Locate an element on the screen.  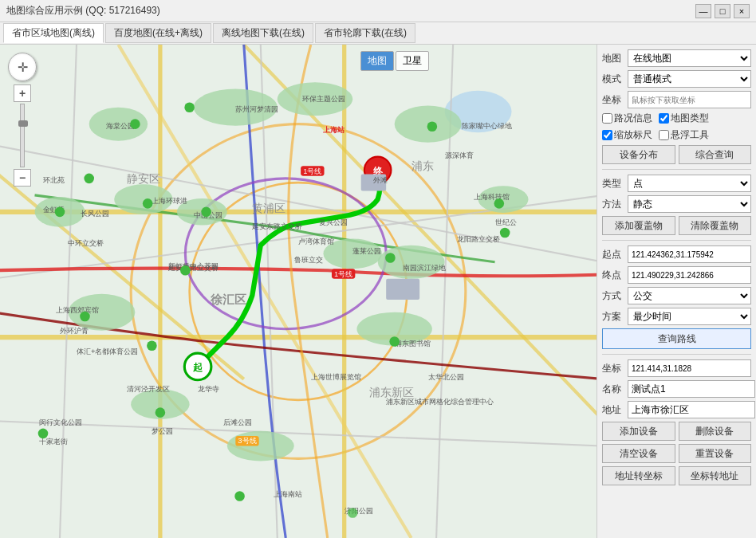
svg-text: 上海环球港 is located at coordinates (169, 201).